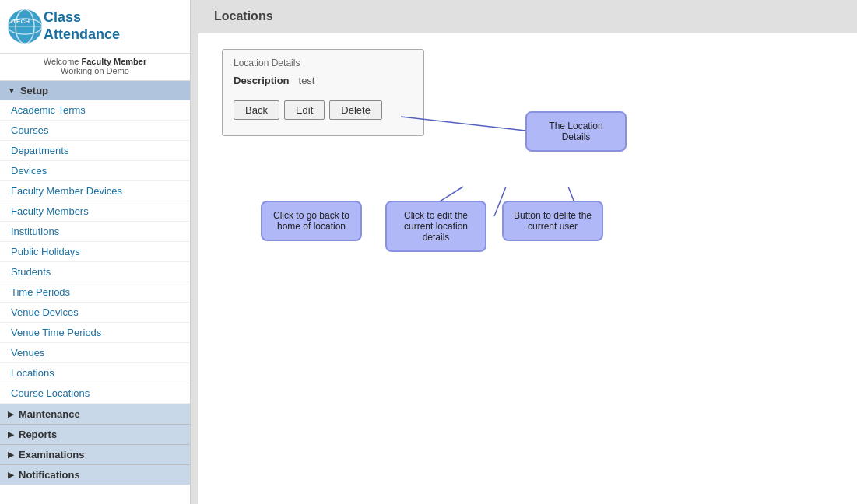 This screenshot has height=504, width=857. Describe the element at coordinates (95, 151) in the screenshot. I see `sidebar-item-departments: Departments` at that location.